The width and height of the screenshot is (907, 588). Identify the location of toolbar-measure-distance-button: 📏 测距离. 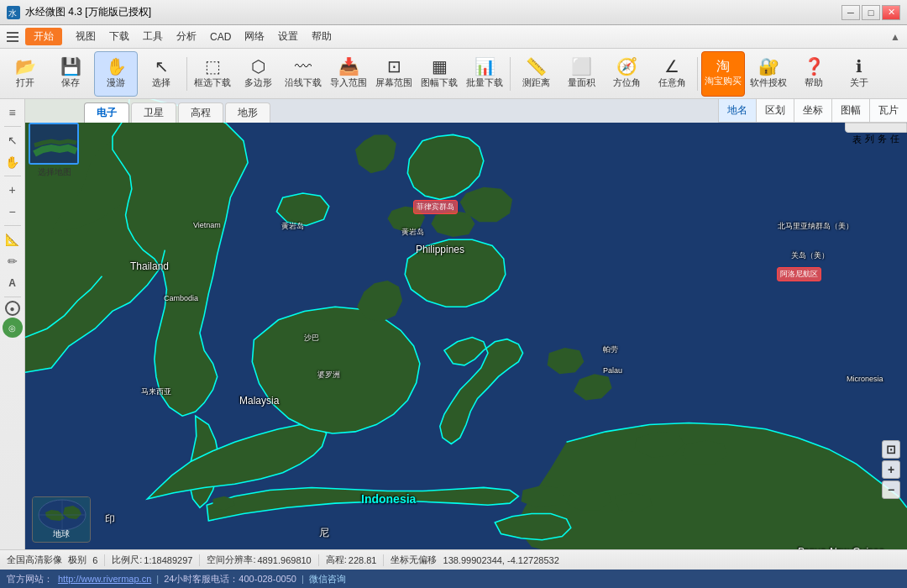
(536, 74).